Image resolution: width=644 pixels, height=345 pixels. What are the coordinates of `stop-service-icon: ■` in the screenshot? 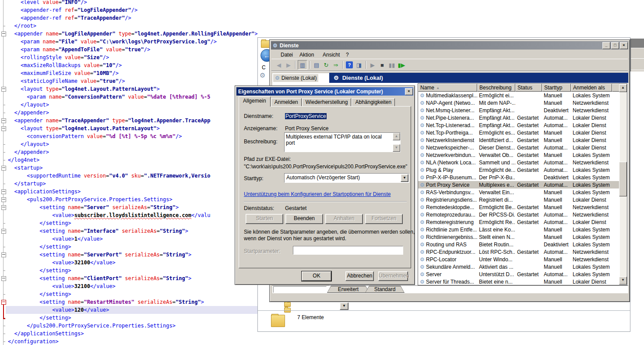 It's located at (382, 65).